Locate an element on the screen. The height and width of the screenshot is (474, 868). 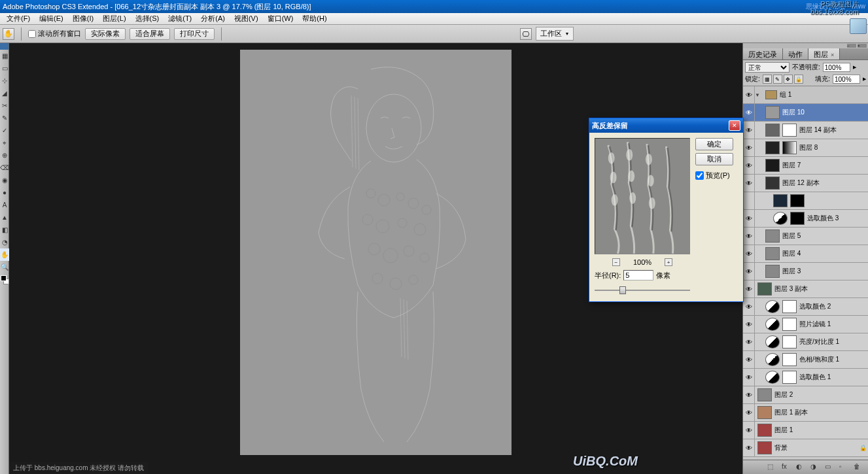
lock-transparency-icon: ▦ is located at coordinates (767, 79).